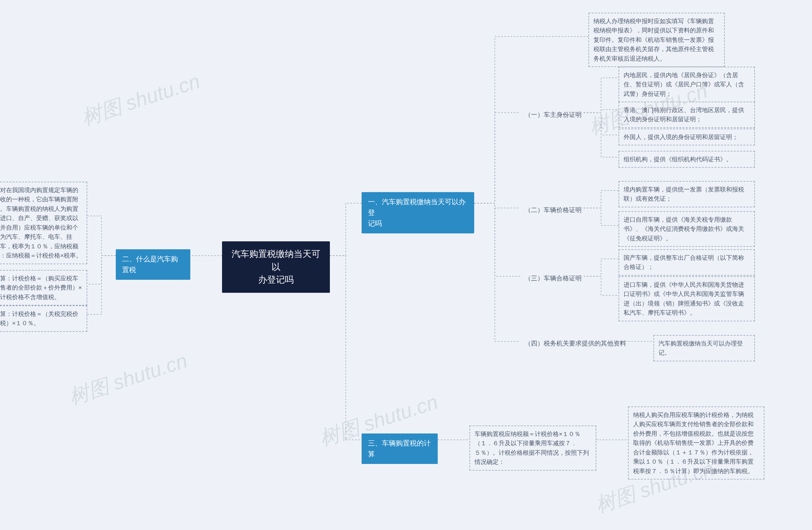 The height and width of the screenshot is (530, 812). What do you see at coordinates (276, 261) in the screenshot?
I see `root-line1: 汽车购置税缴纳当天可以` at bounding box center [276, 261].